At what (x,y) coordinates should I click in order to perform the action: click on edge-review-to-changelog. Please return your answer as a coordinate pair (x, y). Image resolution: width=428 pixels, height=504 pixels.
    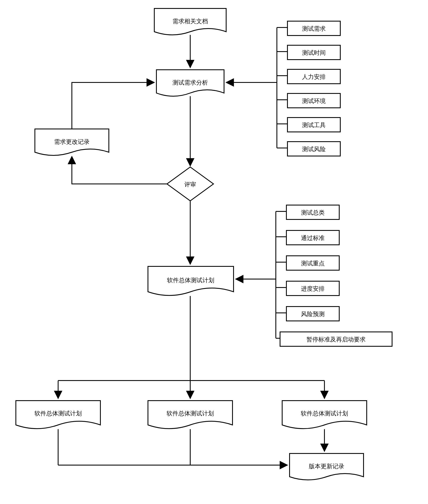
    Looking at the image, I should click on (119, 170).